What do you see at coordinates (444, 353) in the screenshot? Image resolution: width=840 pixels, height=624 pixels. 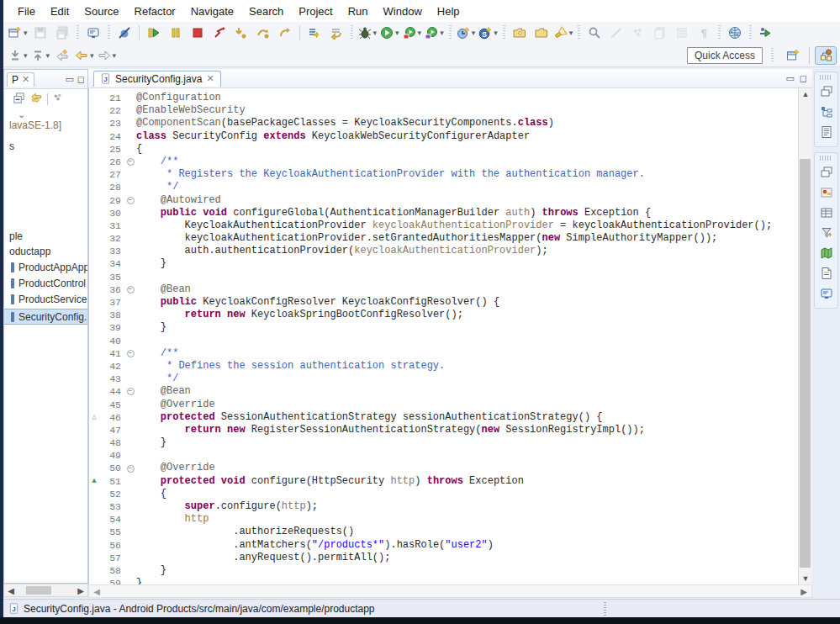 I see `code-line-41: 41− /**` at bounding box center [444, 353].